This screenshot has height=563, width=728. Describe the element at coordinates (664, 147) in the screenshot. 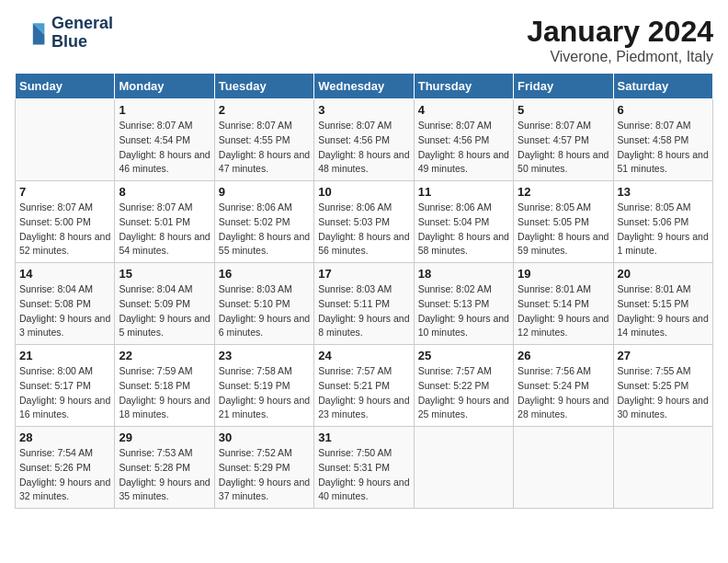

I see `day-info: Sunrise: 8:07 AMSunset: 4:58 PMDaylight:…` at that location.